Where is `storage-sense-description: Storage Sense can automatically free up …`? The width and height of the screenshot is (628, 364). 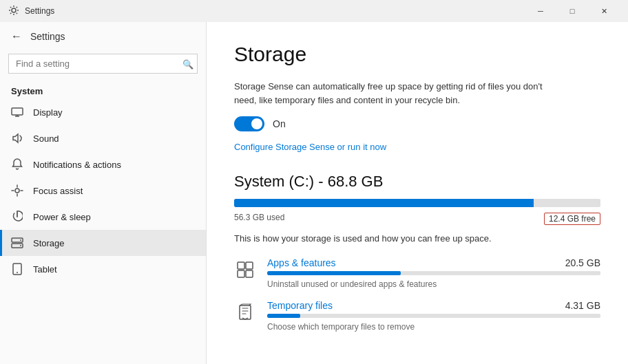 storage-sense-description: Storage Sense can automatically free up … is located at coordinates (399, 94).